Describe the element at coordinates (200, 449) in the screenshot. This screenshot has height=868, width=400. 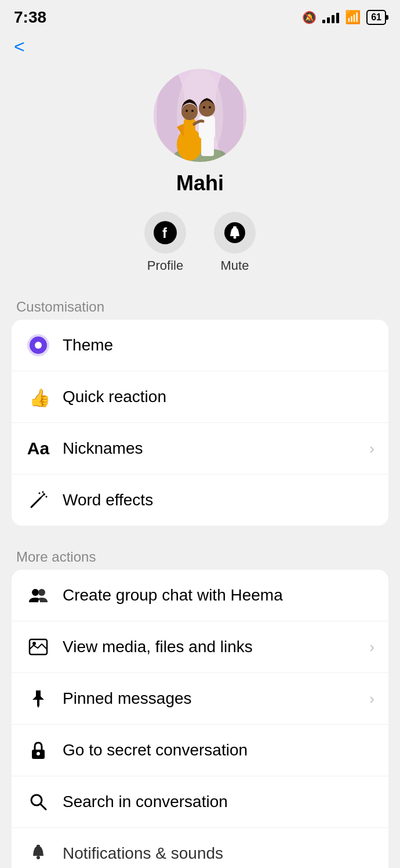
I see `nicknames-item: Aa Nicknames ›` at that location.